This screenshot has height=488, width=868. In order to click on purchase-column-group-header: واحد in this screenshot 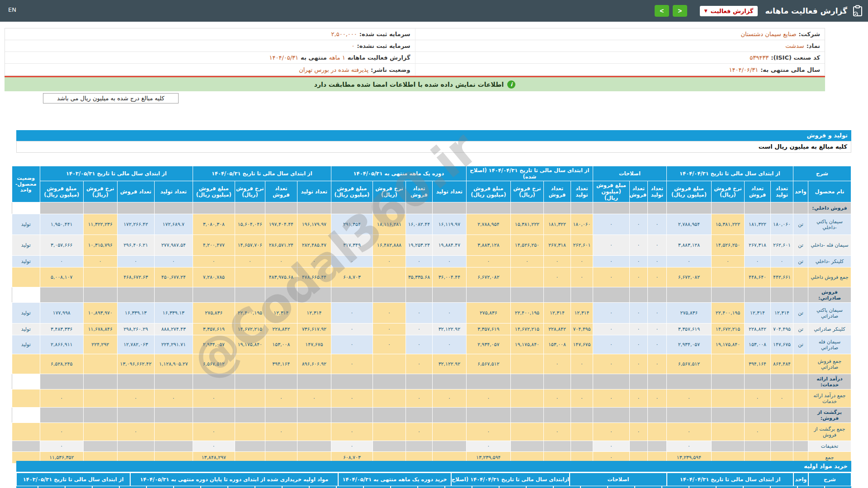, I will do `click(801, 479)`.